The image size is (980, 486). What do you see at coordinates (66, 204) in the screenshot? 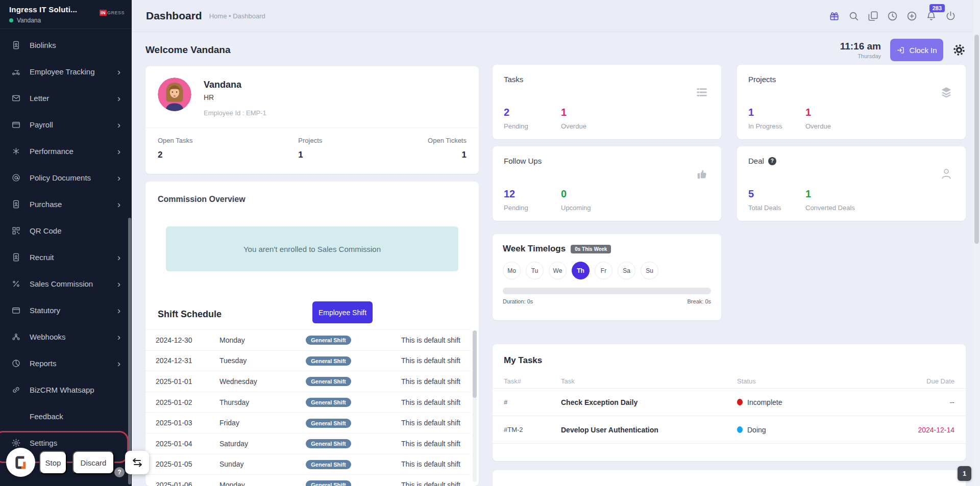
I see `sidebar-item: Purchase ›` at bounding box center [66, 204].